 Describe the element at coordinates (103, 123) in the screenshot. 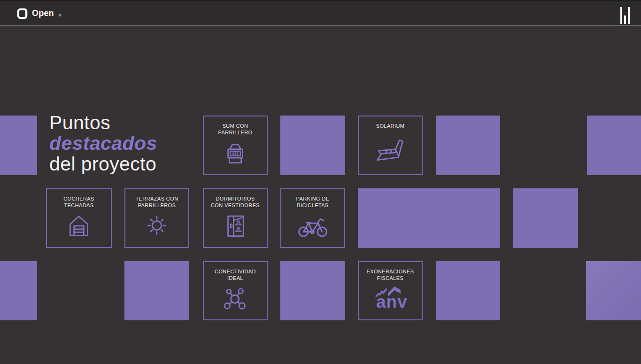

I see `title-line-1: Puntos` at that location.